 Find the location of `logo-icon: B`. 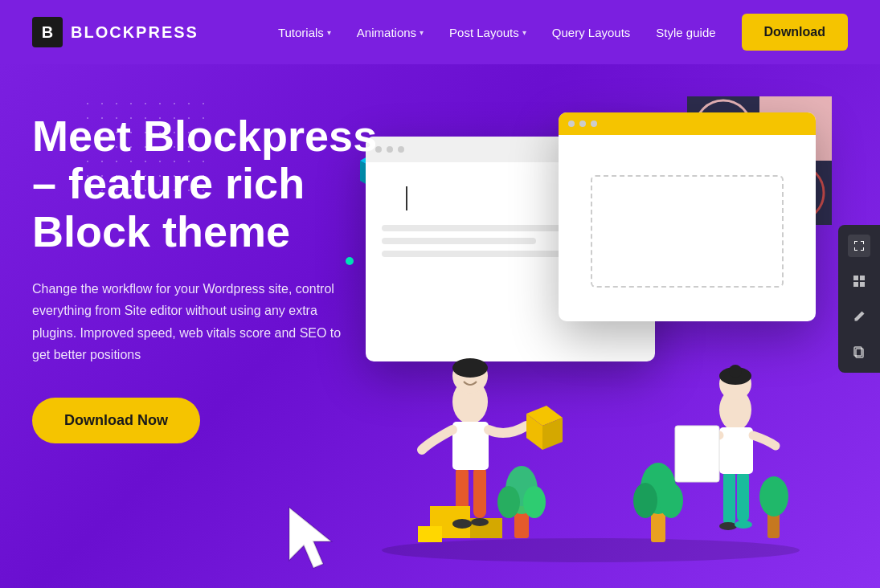

logo-icon: B is located at coordinates (47, 32).